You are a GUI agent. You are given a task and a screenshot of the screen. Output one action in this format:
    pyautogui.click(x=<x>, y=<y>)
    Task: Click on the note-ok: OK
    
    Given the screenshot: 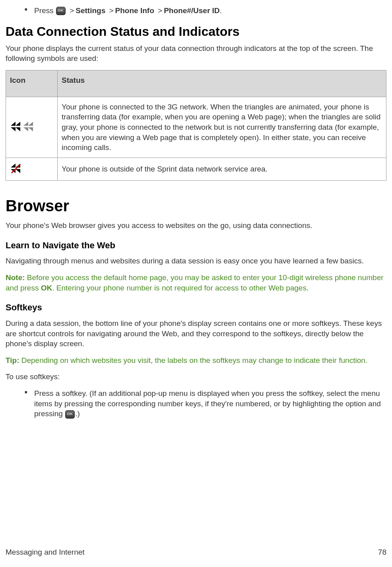 What is the action you would take?
    pyautogui.click(x=47, y=288)
    